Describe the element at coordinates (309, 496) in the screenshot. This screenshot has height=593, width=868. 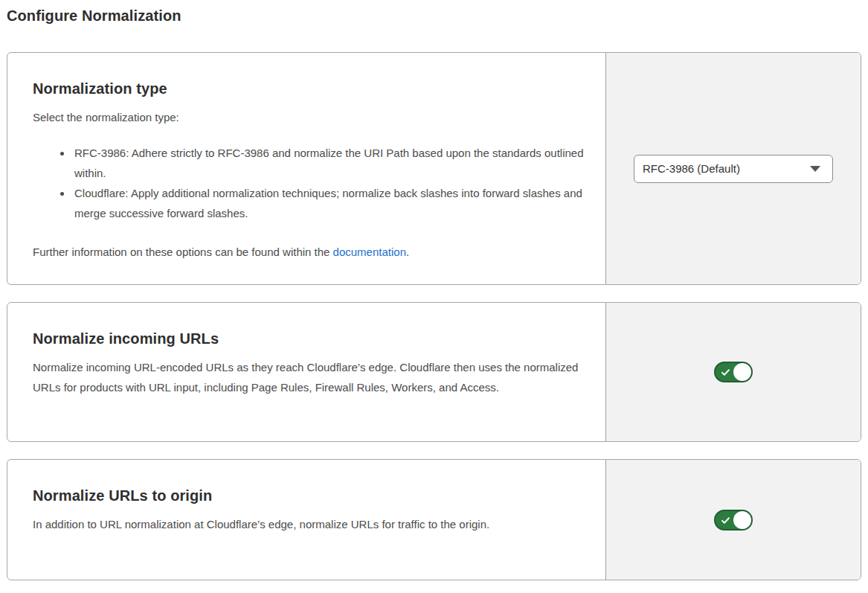
I see `card-heading: Normalize URLs to origin` at that location.